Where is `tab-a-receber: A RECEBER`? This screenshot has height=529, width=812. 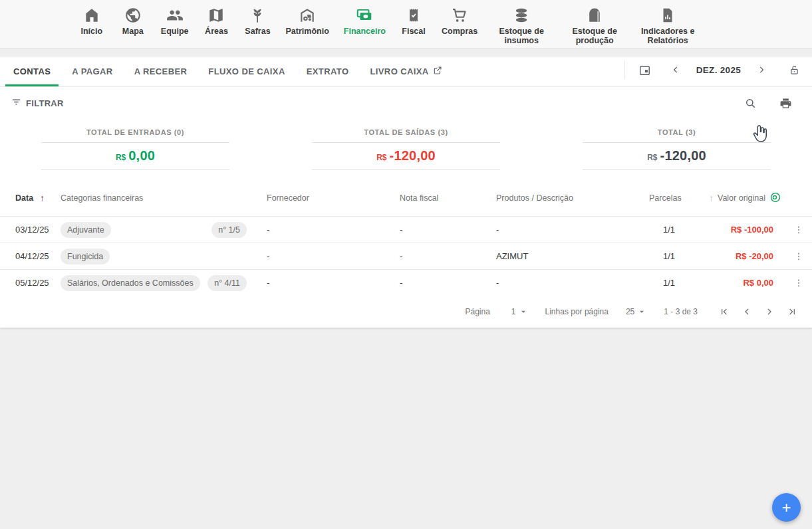 tab-a-receber: A RECEBER is located at coordinates (161, 72).